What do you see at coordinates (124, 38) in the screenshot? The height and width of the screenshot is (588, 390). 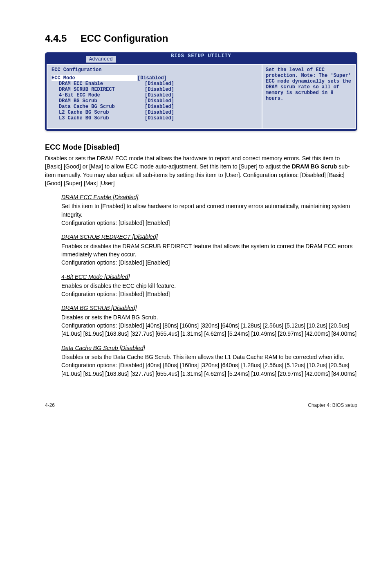 I see `section-title-text: ECC Configuration` at bounding box center [124, 38].